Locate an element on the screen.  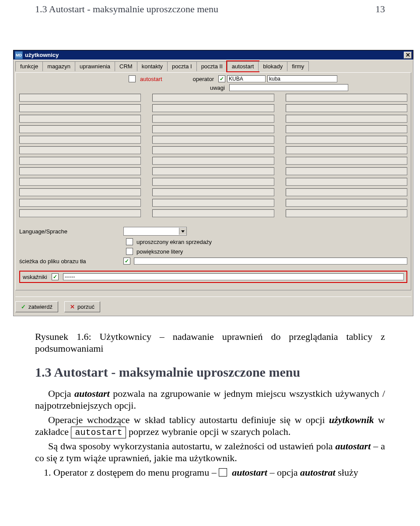
language-dropdown is located at coordinates (155, 231).